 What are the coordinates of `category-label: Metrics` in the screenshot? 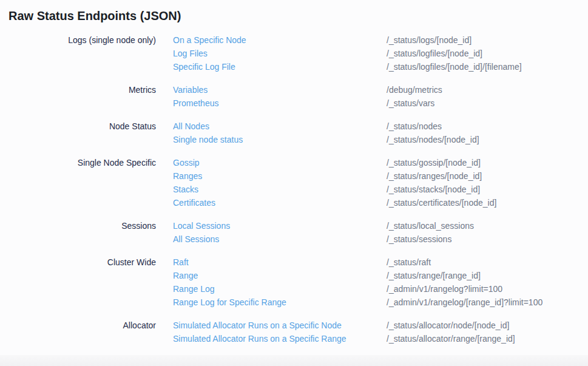 It's located at (78, 97).